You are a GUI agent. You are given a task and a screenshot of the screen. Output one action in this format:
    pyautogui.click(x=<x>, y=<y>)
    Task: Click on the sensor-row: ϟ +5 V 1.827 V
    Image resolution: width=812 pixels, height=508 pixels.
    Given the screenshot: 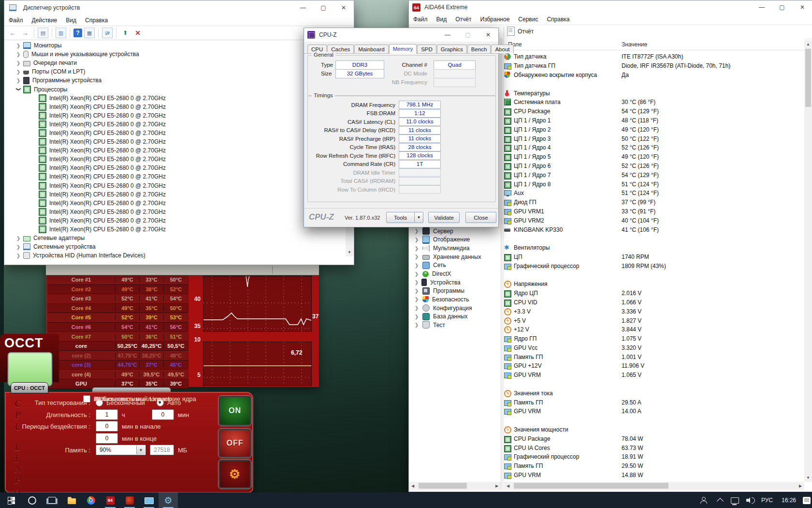 What is the action you would take?
    pyautogui.click(x=654, y=320)
    